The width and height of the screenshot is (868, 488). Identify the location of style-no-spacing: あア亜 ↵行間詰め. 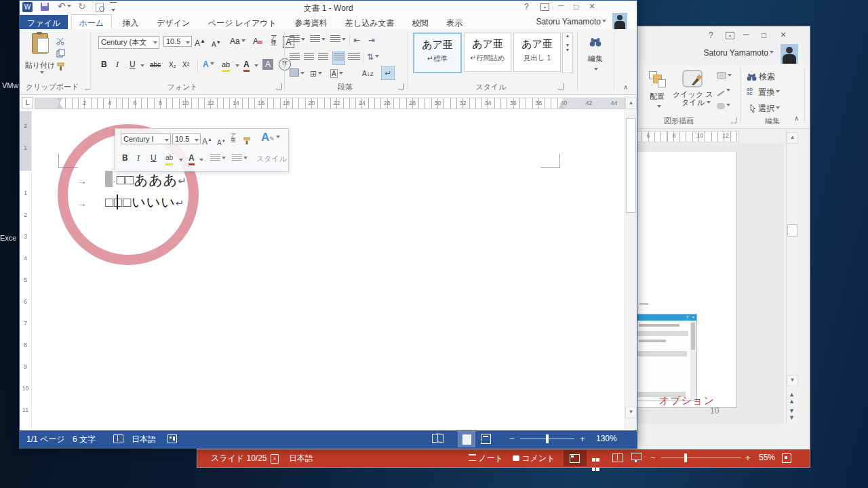
(488, 52).